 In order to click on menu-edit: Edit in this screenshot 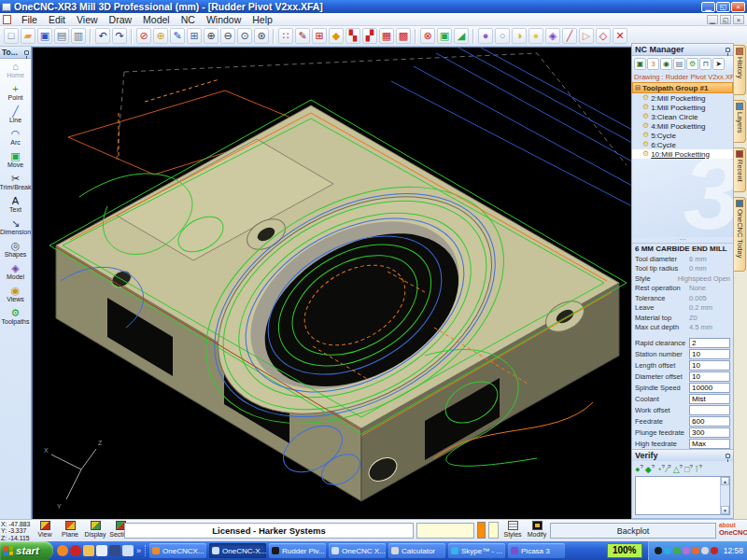, I will do `click(57, 20)`.